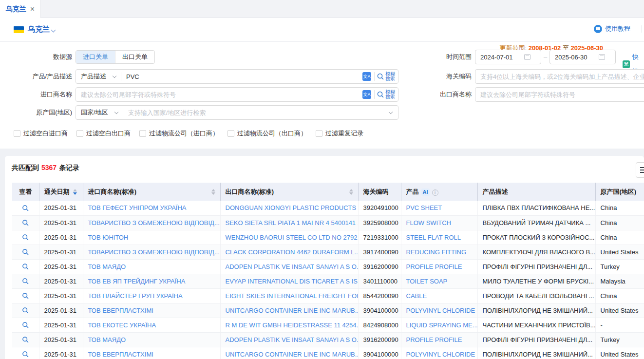  What do you see at coordinates (241, 76) in the screenshot?
I see `product-search-input` at bounding box center [241, 76].